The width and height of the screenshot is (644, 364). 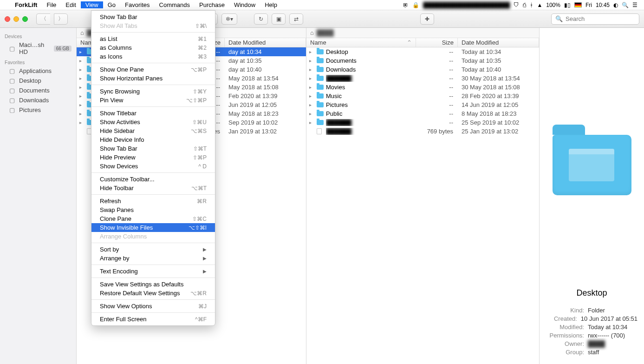 What do you see at coordinates (38, 71) in the screenshot?
I see `sidebar-item-applications: ▢Applications` at bounding box center [38, 71].